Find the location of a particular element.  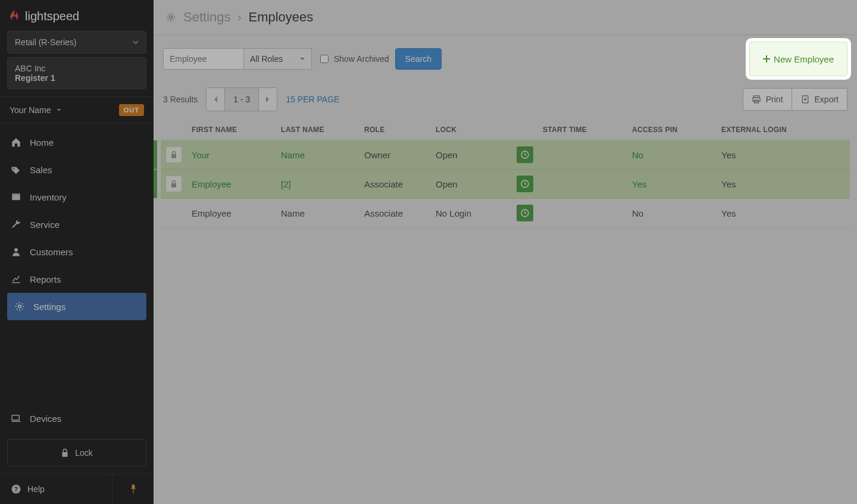

nav-label: Sales is located at coordinates (41, 170).